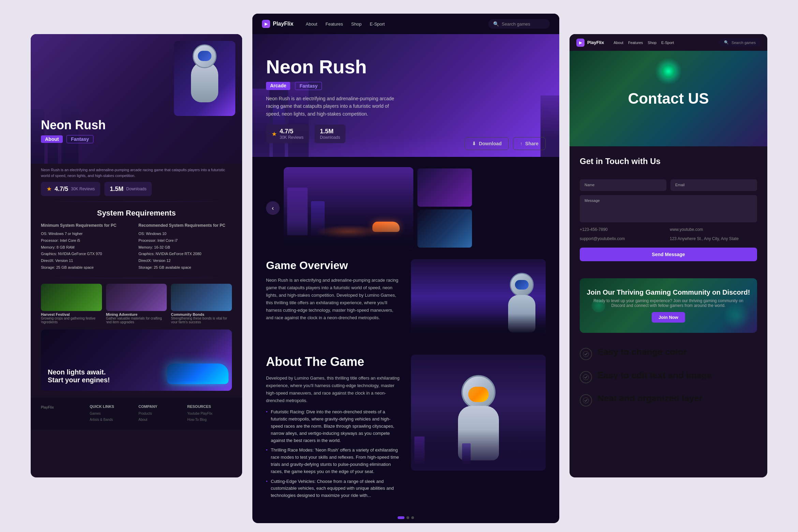  I want to click on rating-badge: ★ 4.7/5 30K Reviews, so click(71, 189).